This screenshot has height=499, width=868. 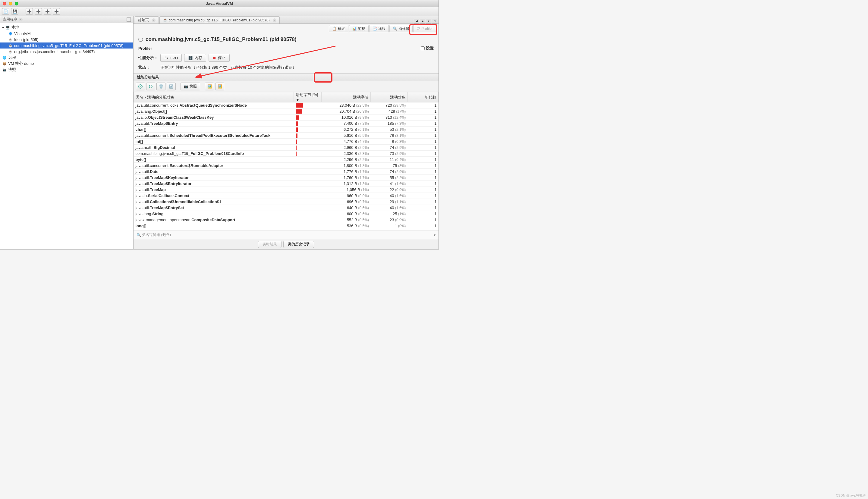 What do you see at coordinates (151, 86) in the screenshot?
I see `autorefresh-button` at bounding box center [151, 86].